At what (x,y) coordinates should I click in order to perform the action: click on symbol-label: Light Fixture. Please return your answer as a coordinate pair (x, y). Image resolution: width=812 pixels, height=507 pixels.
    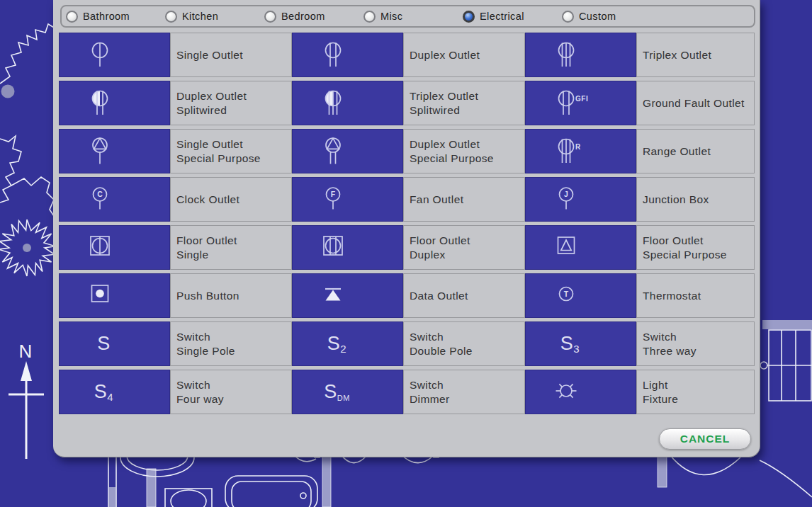
    Looking at the image, I should click on (696, 392).